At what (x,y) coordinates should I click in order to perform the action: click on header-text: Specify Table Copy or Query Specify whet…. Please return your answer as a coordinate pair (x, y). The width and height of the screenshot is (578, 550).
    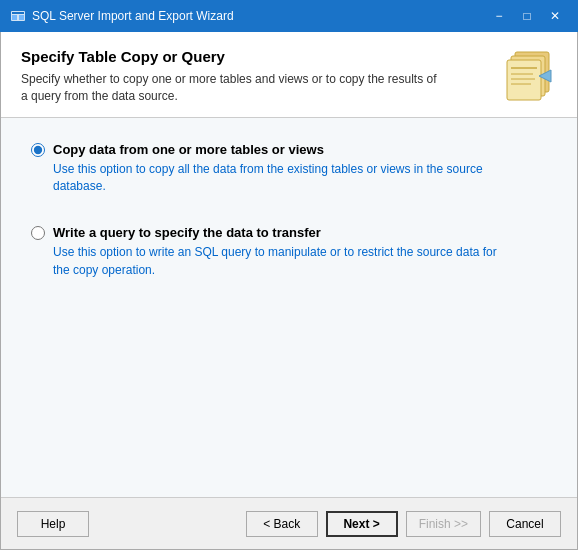
    Looking at the image, I should click on (254, 76).